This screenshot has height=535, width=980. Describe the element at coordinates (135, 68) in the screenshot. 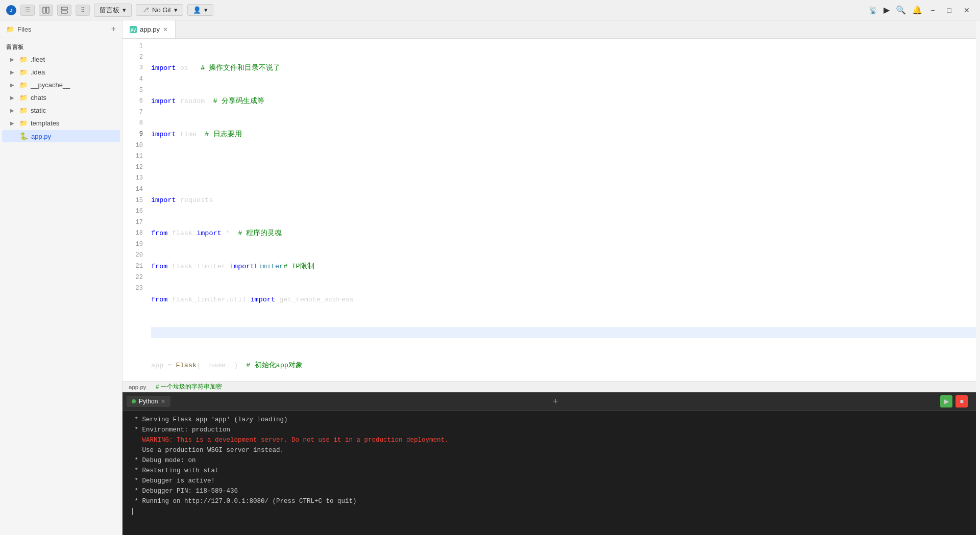

I see `line-num-3: 3` at that location.